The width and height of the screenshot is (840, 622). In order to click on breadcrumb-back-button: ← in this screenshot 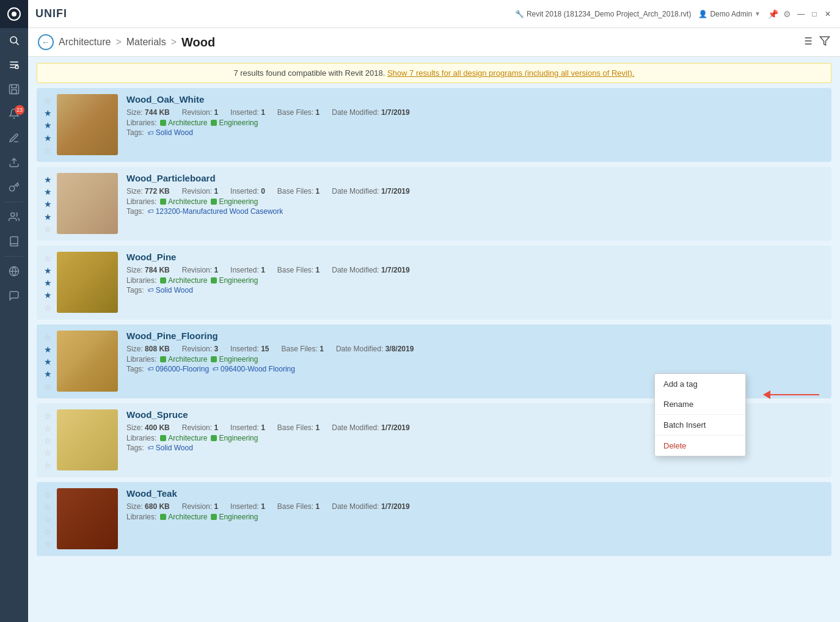, I will do `click(46, 42)`.